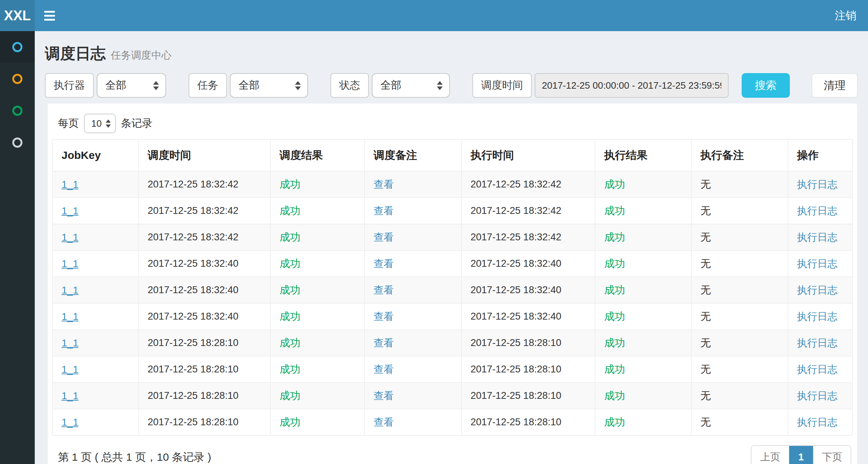  What do you see at coordinates (632, 85) in the screenshot?
I see `time-range-input` at bounding box center [632, 85].